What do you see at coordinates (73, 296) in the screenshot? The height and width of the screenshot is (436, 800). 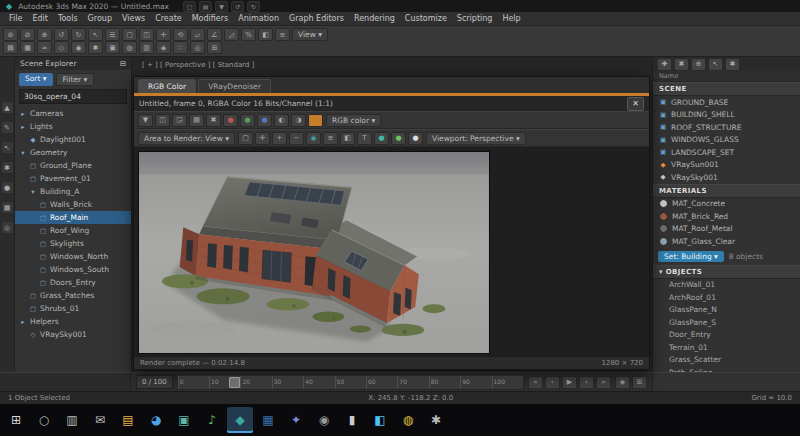 I see `tree-item: ▢ Grass_Patches` at bounding box center [73, 296].